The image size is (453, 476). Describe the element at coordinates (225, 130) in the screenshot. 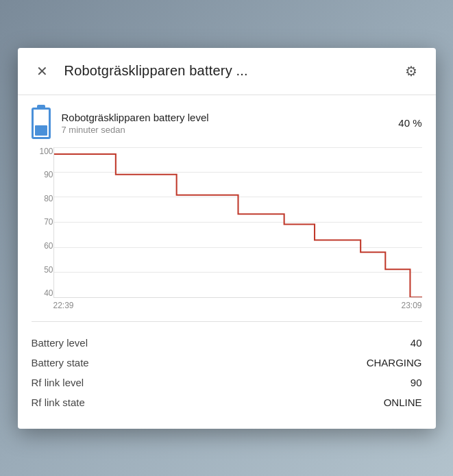

I see `device-time: 7 minuter sedan` at that location.